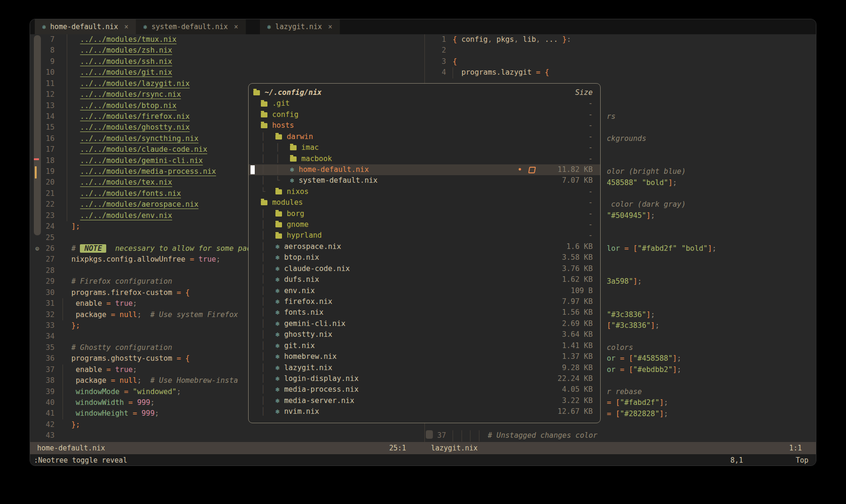 This screenshot has height=504, width=846. What do you see at coordinates (509, 39) in the screenshot?
I see `code-text: { config, pkgs, lib, ... }:` at bounding box center [509, 39].